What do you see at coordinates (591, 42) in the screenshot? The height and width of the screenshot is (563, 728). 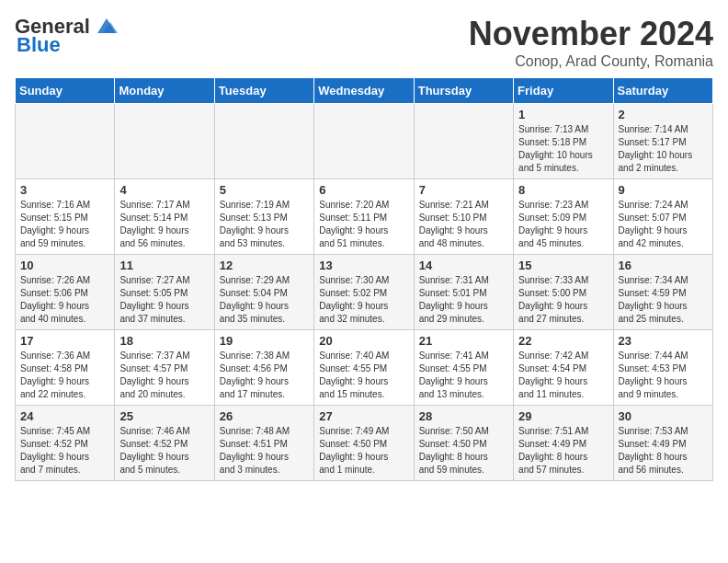 I see `title-area: November 2024 Conop, Arad County, Romani…` at bounding box center [591, 42].